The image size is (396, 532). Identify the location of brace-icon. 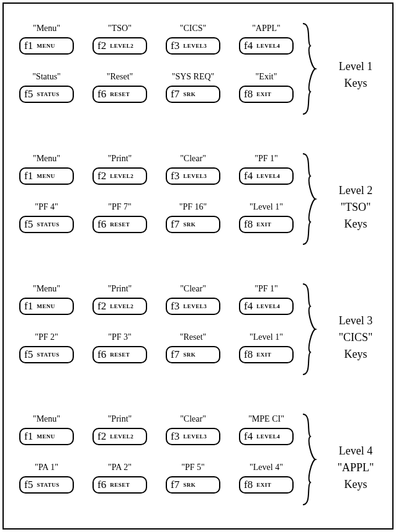
(309, 69).